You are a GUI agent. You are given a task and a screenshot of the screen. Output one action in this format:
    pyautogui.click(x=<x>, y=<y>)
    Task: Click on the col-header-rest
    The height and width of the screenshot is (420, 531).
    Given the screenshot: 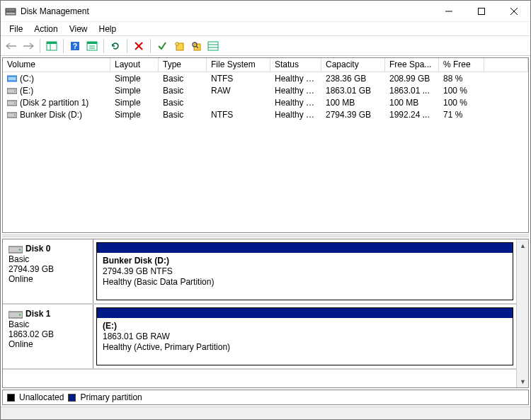 What is the action you would take?
    pyautogui.click(x=506, y=65)
    